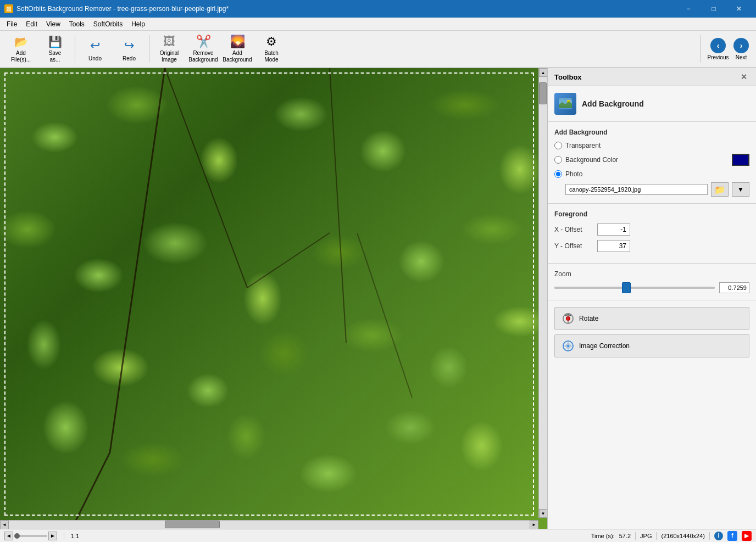 The image size is (756, 542). What do you see at coordinates (558, 146) in the screenshot?
I see `transparent-radio` at bounding box center [558, 146].